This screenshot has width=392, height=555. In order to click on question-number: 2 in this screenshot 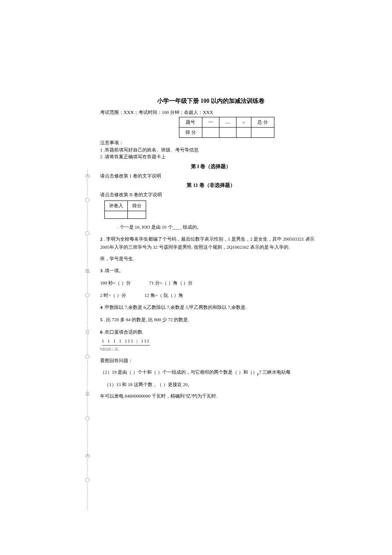, I will do `click(101, 239)`.